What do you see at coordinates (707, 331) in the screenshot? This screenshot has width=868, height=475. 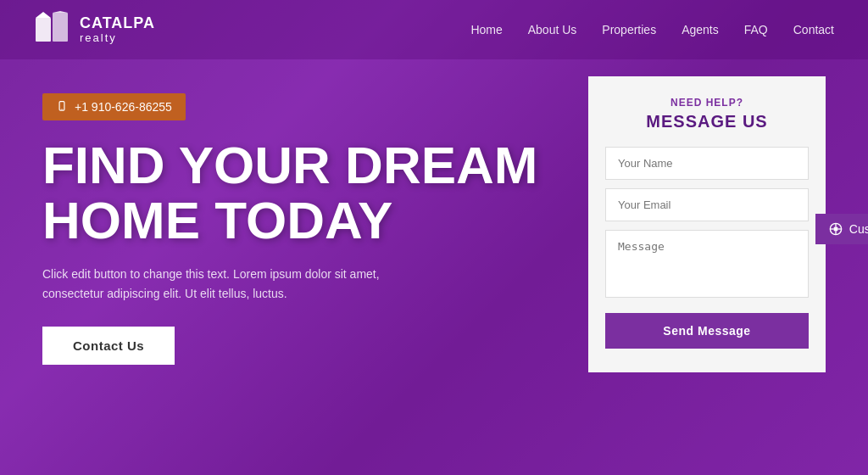 I see `send-message-button: Send Message` at bounding box center [707, 331].